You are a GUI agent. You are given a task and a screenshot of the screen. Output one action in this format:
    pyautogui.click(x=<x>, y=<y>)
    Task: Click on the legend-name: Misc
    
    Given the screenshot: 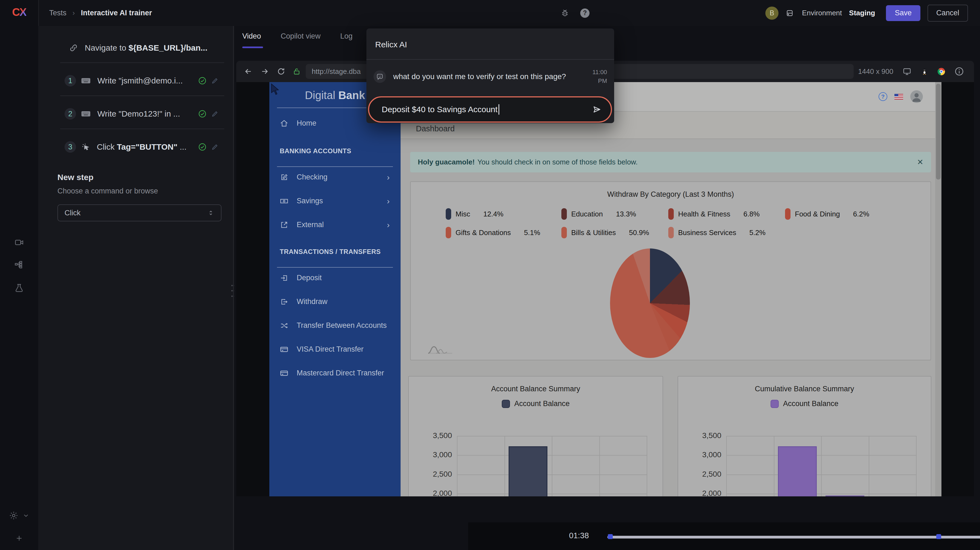 What is the action you would take?
    pyautogui.click(x=463, y=214)
    